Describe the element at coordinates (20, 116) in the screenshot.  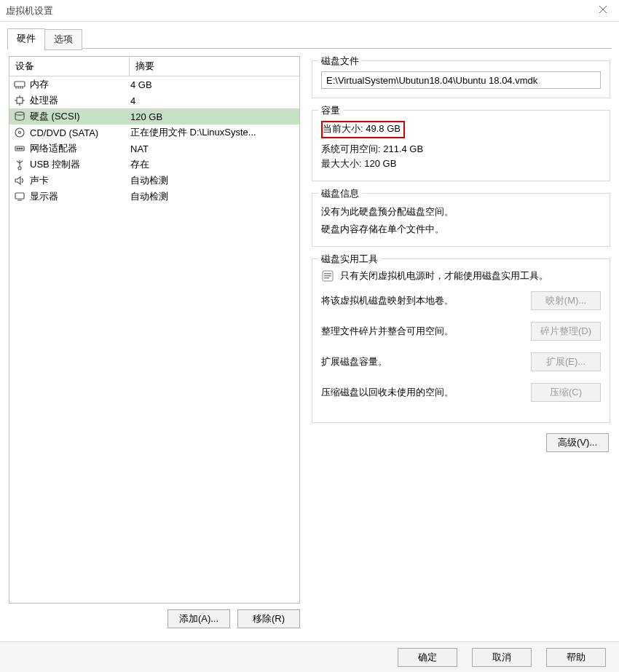
I see `disk-icon` at that location.